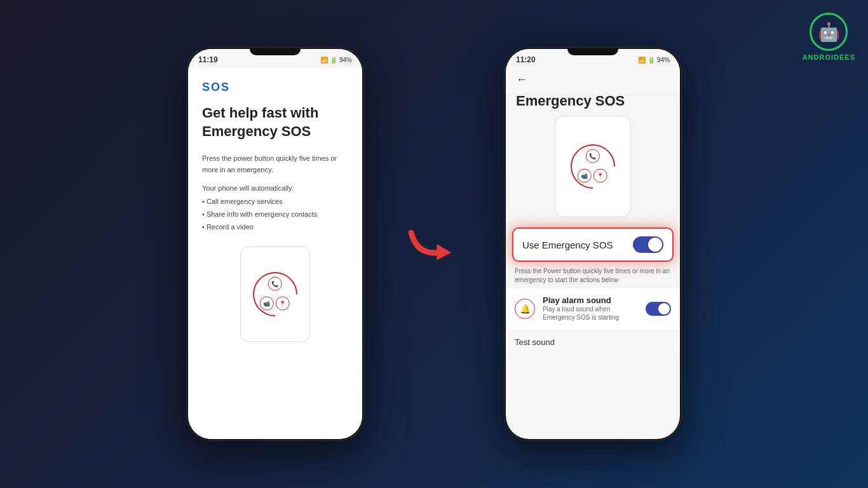 Image resolution: width=868 pixels, height=488 pixels. What do you see at coordinates (663, 60) in the screenshot?
I see `phone2-battery-pct: 94%` at bounding box center [663, 60].